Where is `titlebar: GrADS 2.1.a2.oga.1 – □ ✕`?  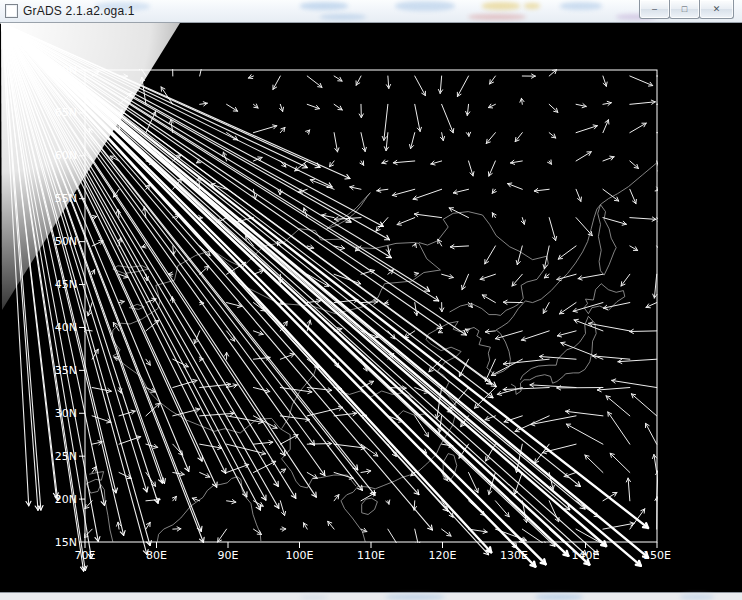 titlebar: GrADS 2.1.a2.oga.1 – □ ✕ is located at coordinates (371, 12).